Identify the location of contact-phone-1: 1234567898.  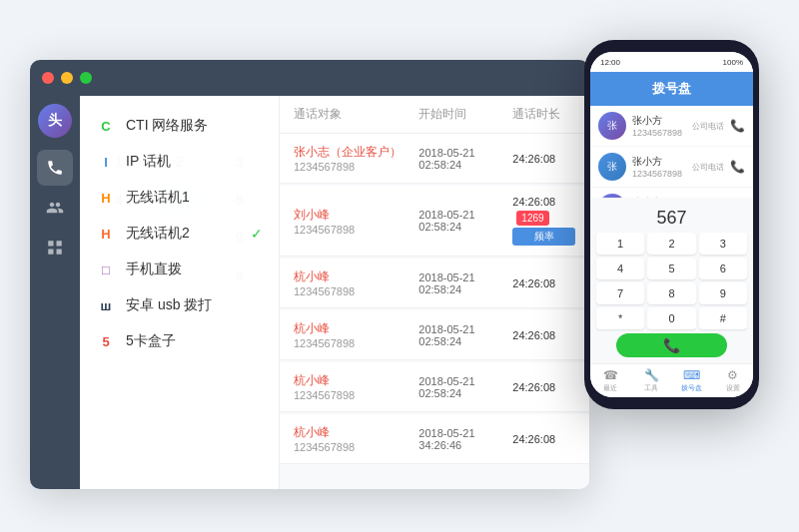
(659, 133).